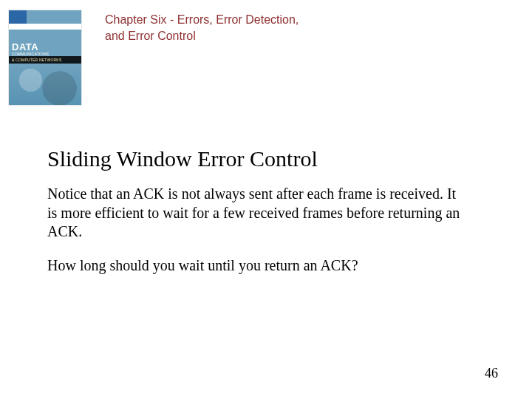 The image size is (532, 399). Describe the element at coordinates (254, 213) in the screenshot. I see `body-paragraph-1: Notice that an ACK is not always sent af…` at that location.